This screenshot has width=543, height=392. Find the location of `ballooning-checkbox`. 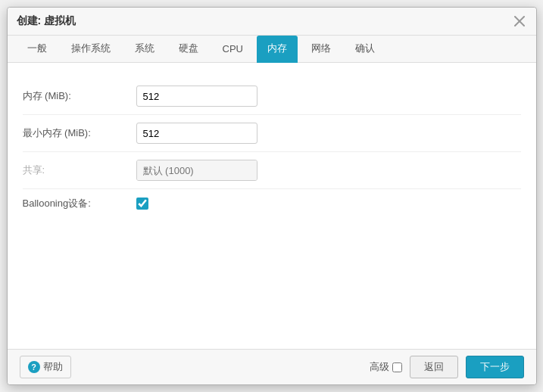

ballooning-checkbox is located at coordinates (142, 204).